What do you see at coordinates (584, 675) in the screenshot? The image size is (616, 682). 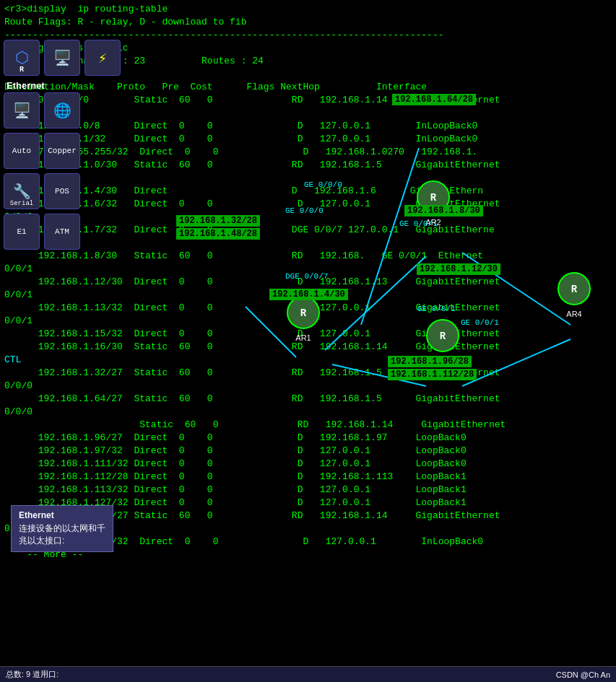 I see `status-right: CSDN @Ch An` at bounding box center [584, 675].